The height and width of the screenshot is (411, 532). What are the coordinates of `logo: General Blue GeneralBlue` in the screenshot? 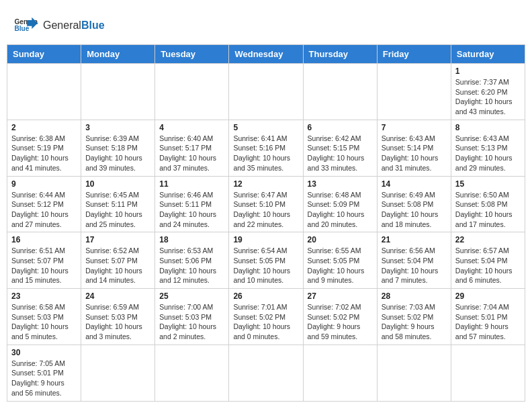 It's located at (59, 26).